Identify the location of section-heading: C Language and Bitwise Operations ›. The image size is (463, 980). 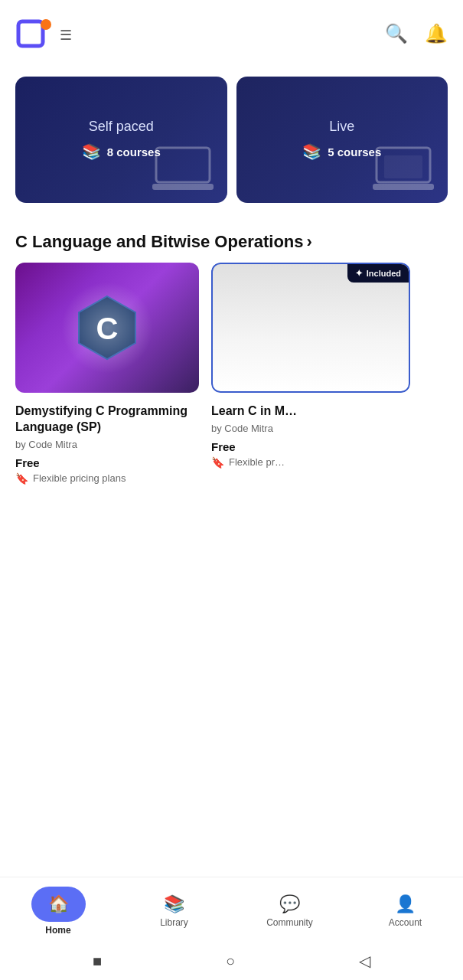
(231, 237).